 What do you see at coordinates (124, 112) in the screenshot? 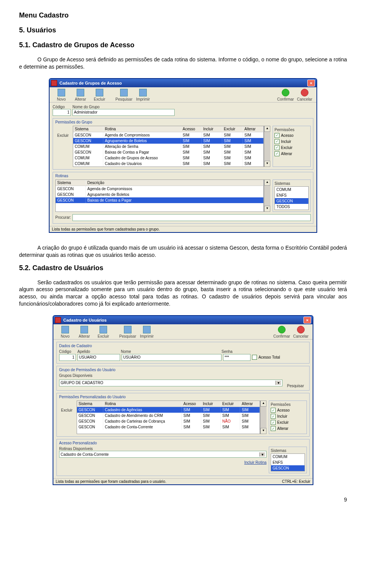
I see `nome-grupo-input: Administrador` at bounding box center [124, 112].